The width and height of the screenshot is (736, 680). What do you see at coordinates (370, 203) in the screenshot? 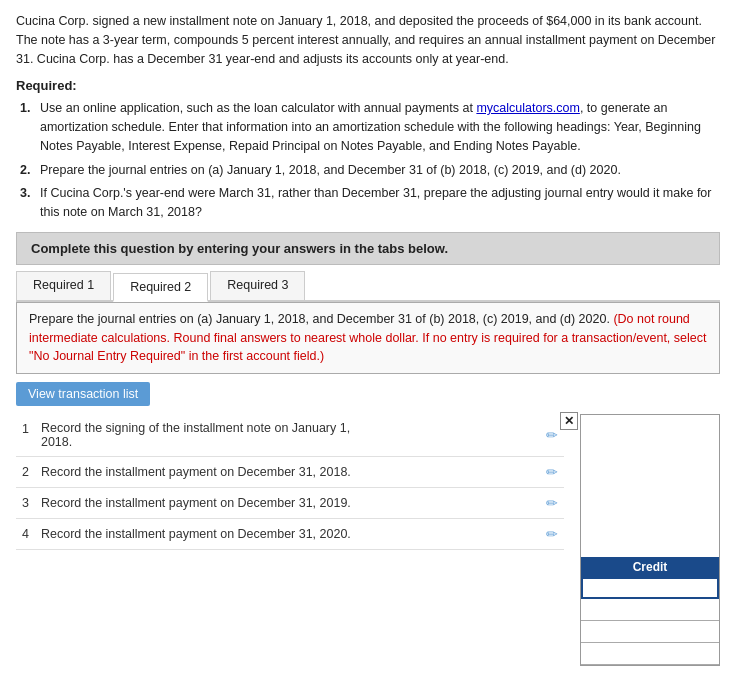
I see `list-item-3: 3. If Cucina Corp.'s year-end were March…` at bounding box center [370, 203].